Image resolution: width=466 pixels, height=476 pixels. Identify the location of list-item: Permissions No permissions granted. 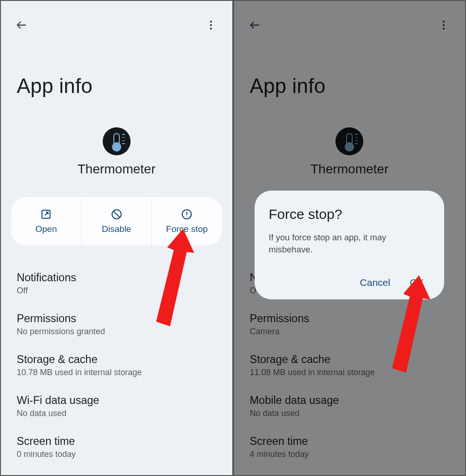
(117, 325).